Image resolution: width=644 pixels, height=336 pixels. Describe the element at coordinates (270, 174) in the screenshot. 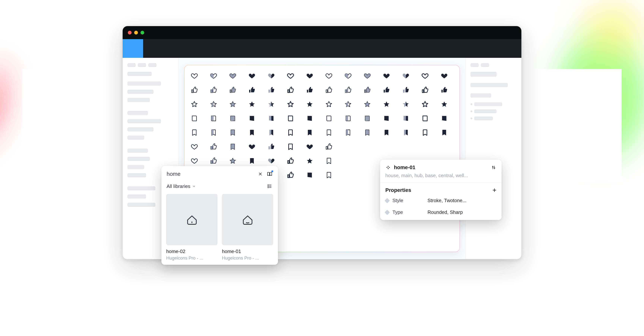

I see `open-book-icon` at that location.